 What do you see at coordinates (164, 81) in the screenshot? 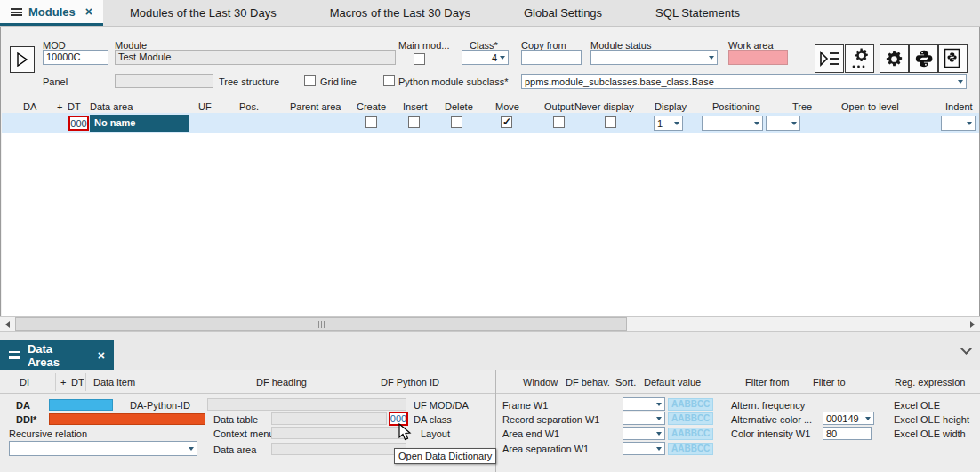
I see `panel-field` at bounding box center [164, 81].